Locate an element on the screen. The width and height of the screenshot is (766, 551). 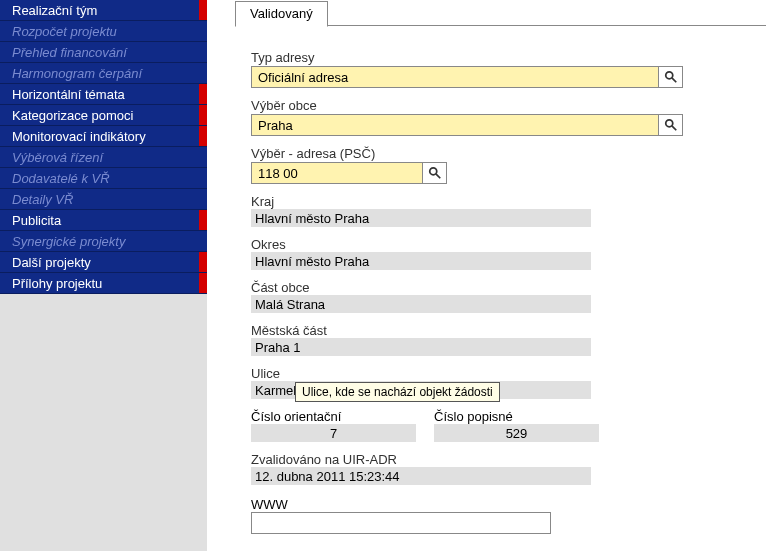
value-cislo-popisne: 529 is located at coordinates (516, 433).